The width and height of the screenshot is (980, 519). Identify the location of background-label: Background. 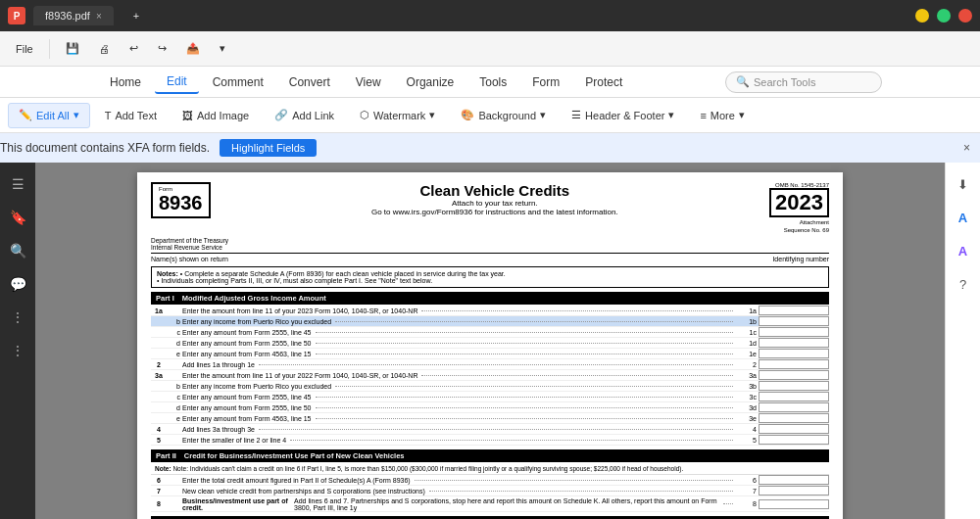
(508, 116).